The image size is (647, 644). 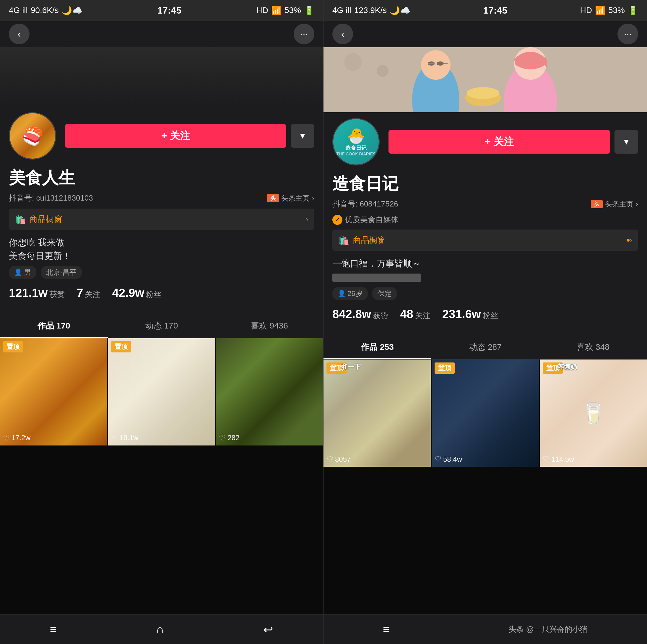 I want to click on status-left-right: 4G ill 123.9K/s 🌙☁️, so click(x=371, y=11).